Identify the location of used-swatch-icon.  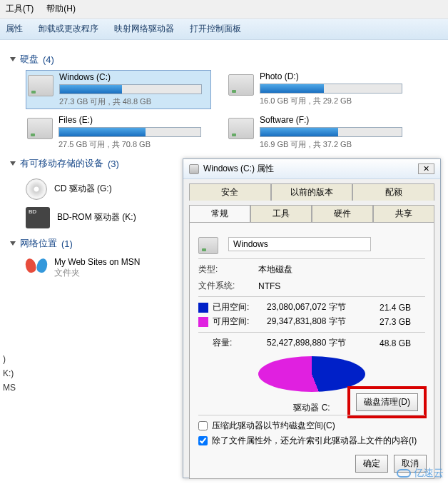
(203, 308).